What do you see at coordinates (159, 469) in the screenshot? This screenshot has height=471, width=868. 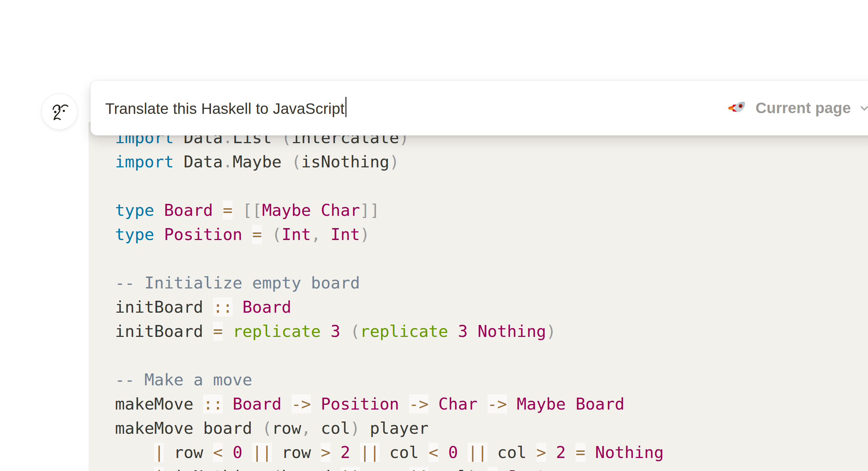 I see `code-token: |` at bounding box center [159, 469].